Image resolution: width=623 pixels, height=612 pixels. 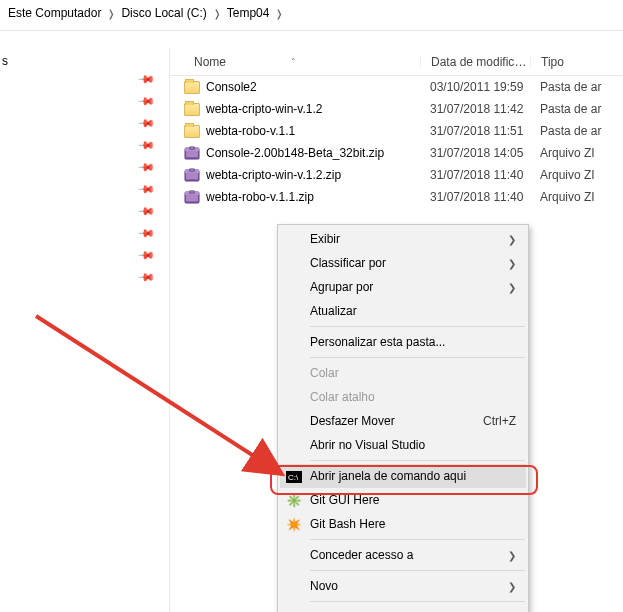 What do you see at coordinates (403, 524) in the screenshot?
I see `ctx-git-bash: ✴️Git Bash Here` at bounding box center [403, 524].